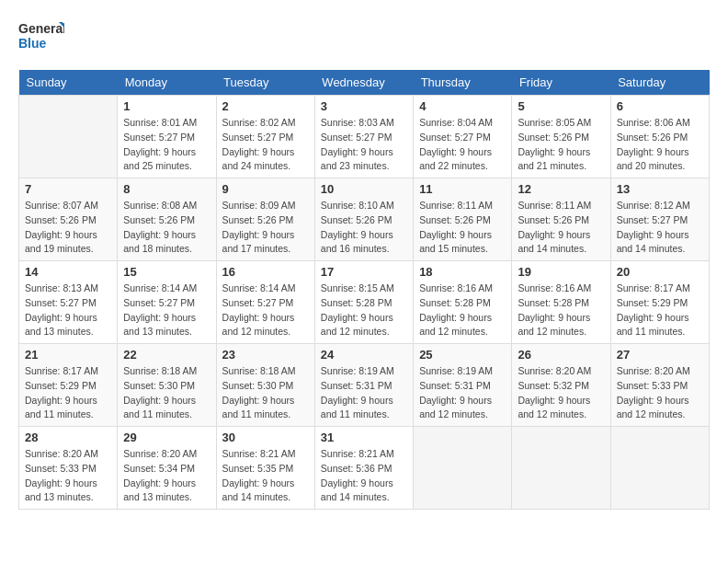  What do you see at coordinates (364, 385) in the screenshot?
I see `calendar-cell: 24Sunrise: 8:19 AMSunset: 5:31 PMDayligh…` at bounding box center [364, 385].